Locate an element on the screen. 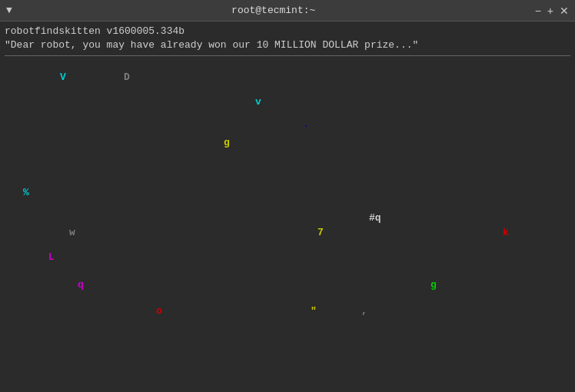  title-bar-left: ▼ is located at coordinates (9, 11).